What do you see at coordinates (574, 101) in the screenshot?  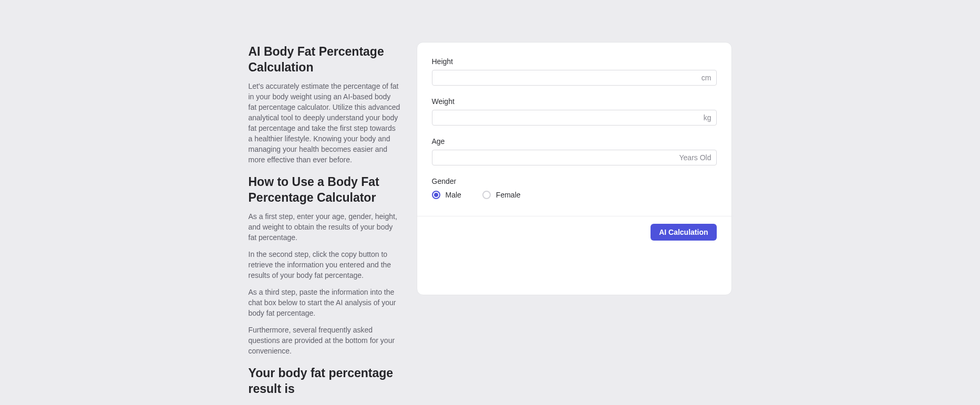 I see `weight-label: Weight` at bounding box center [574, 101].